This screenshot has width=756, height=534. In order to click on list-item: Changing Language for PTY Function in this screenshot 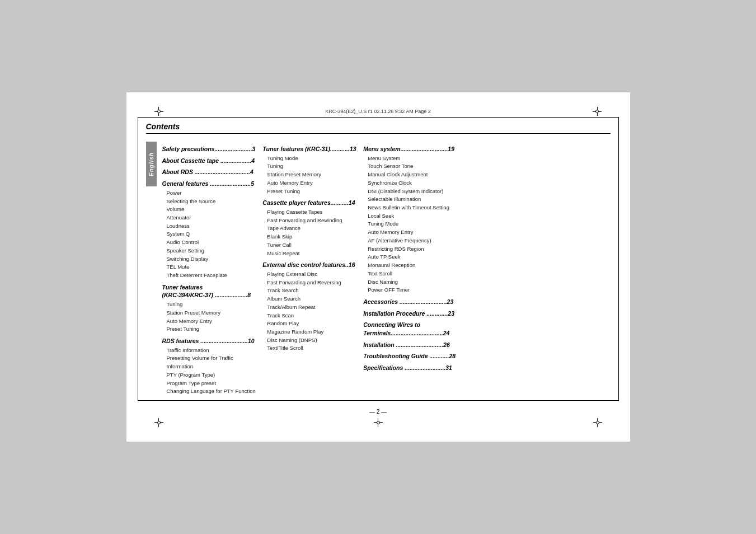, I will do `click(210, 392)`.